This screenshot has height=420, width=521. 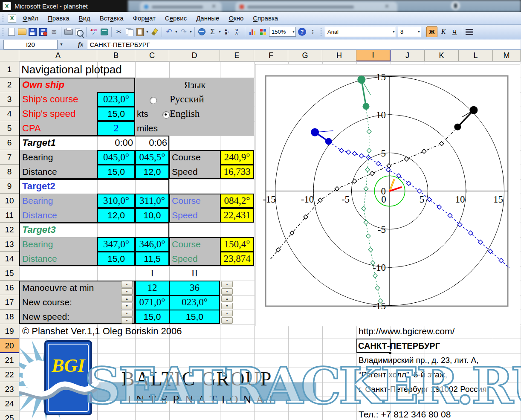 I want to click on manoeuvre-value2-1: 023,0°, so click(x=194, y=302).